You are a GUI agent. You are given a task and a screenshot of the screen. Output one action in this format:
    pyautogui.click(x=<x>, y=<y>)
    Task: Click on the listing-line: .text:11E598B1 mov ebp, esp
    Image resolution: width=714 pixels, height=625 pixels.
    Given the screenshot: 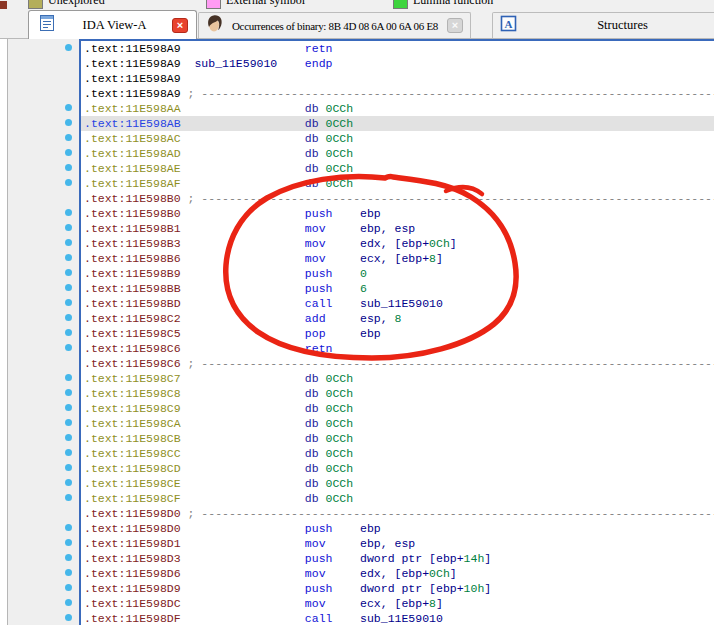 What is the action you would take?
    pyautogui.click(x=398, y=228)
    